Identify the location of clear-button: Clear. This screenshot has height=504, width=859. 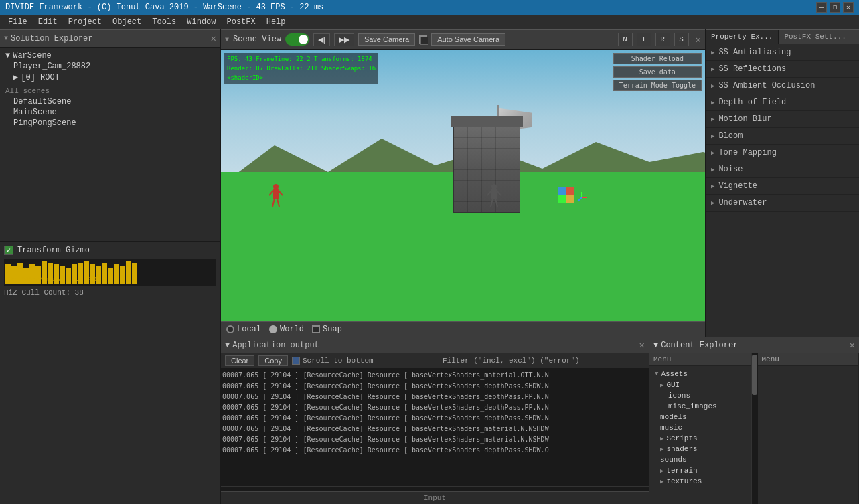
(240, 361).